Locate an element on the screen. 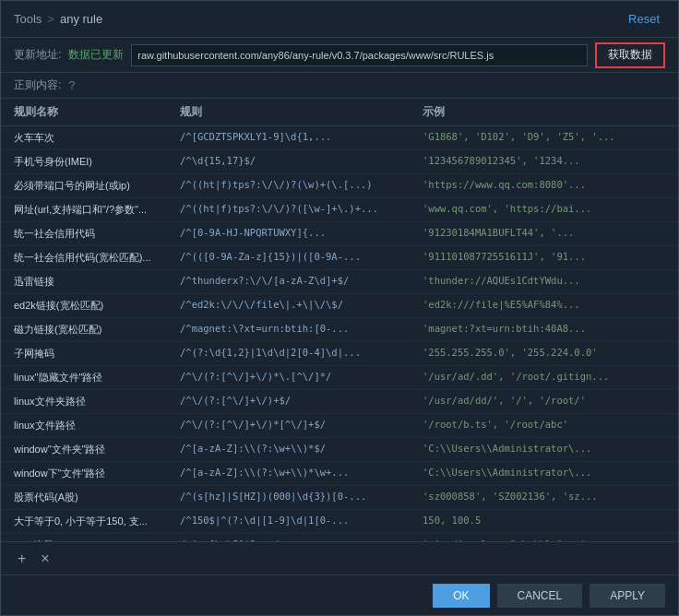 Image resolution: width=679 pixels, height=616 pixels. cell-name: window下"文件"路径 is located at coordinates (97, 474).